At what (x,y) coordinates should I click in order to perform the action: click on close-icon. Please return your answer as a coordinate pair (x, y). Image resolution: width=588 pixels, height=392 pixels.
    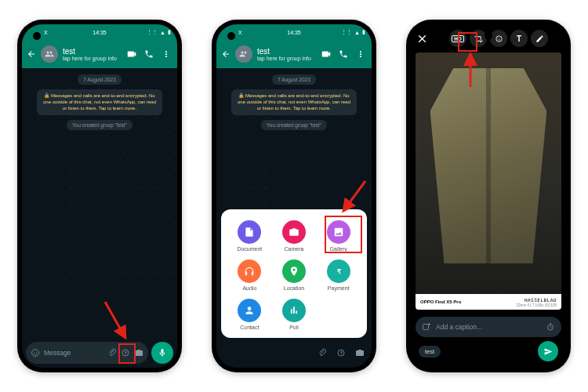
    Looking at the image, I should click on (422, 39).